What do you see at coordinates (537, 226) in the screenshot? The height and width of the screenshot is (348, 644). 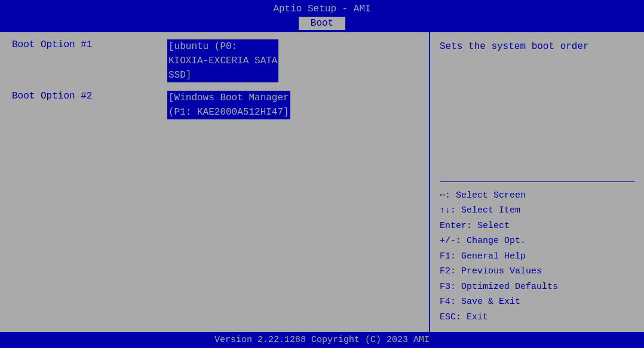 I see `key-enter: Enter: Select` at bounding box center [537, 226].